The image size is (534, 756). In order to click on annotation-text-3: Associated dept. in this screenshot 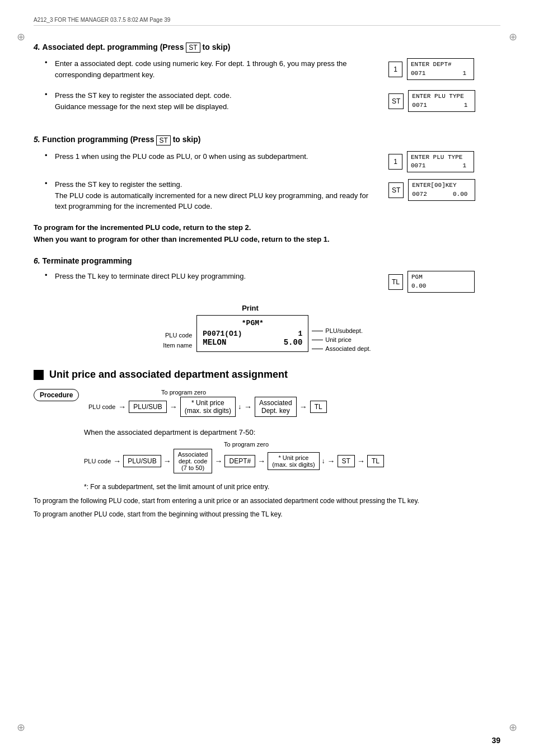, I will do `click(348, 349)`.